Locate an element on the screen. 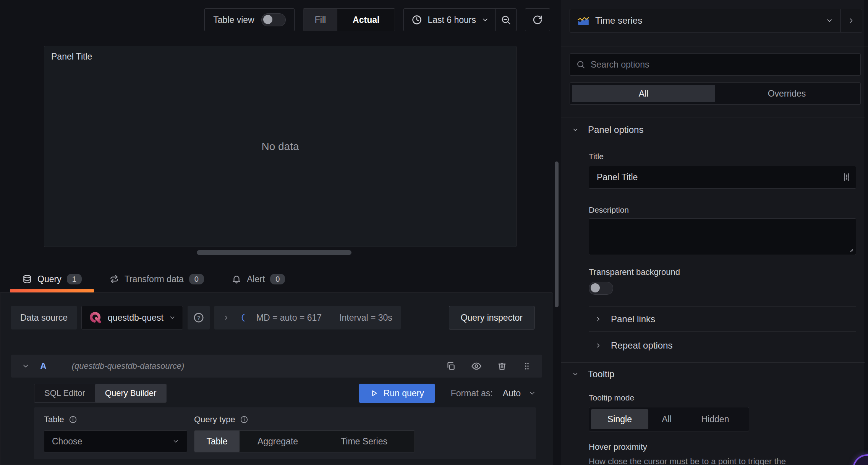  hide-response-eye-icon is located at coordinates (476, 366).